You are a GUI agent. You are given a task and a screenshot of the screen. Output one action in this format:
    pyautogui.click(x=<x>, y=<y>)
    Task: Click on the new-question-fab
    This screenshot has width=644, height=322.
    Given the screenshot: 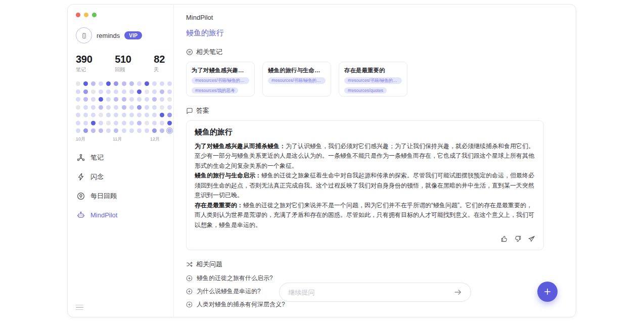 What is the action you would take?
    pyautogui.click(x=547, y=292)
    